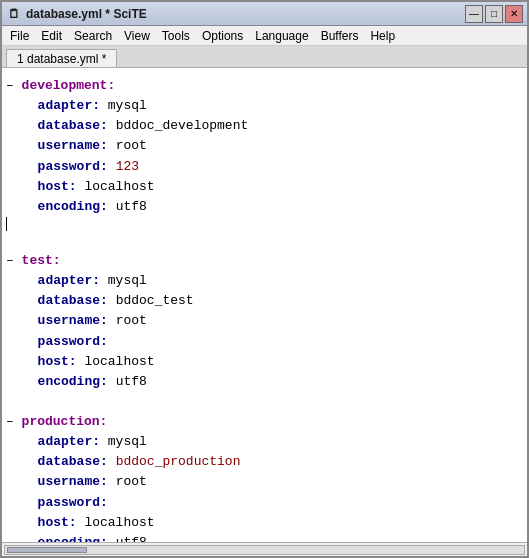 The image size is (529, 558). Describe the element at coordinates (65, 422) in the screenshot. I see `section-production: production:` at that location.